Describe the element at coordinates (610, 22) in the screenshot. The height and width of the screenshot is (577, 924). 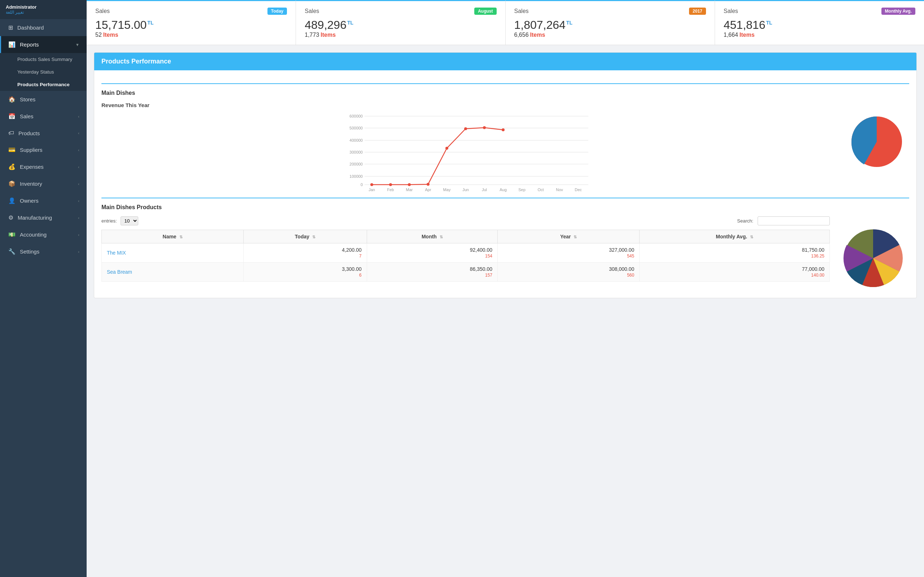
I see `sales-card-2017: Sales 2017 1,807,264TL 6,656Items` at that location.